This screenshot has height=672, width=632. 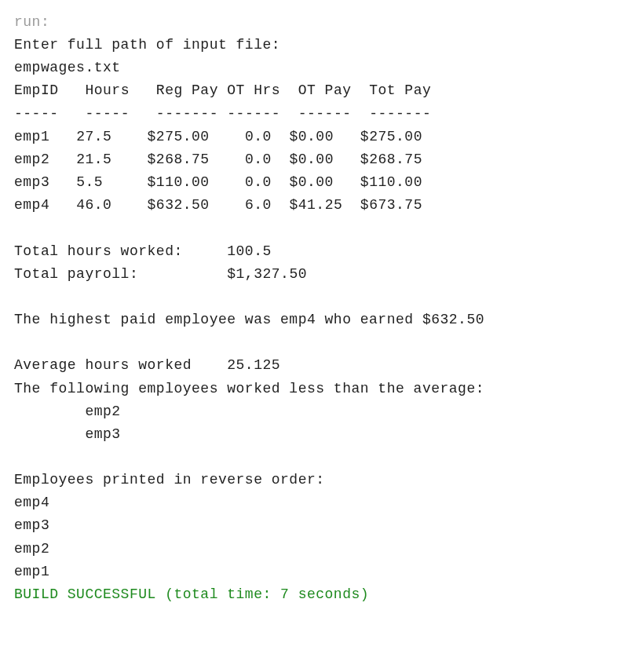 What do you see at coordinates (68, 68) in the screenshot?
I see `input-file-name: empwages.txt` at bounding box center [68, 68].